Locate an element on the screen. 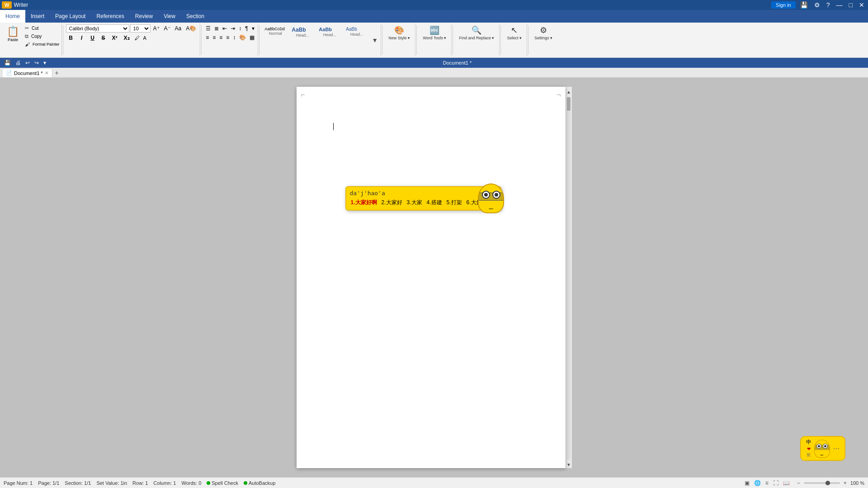 The image size is (868, 488). styles-expand-button: ▼ is located at coordinates (375, 40).